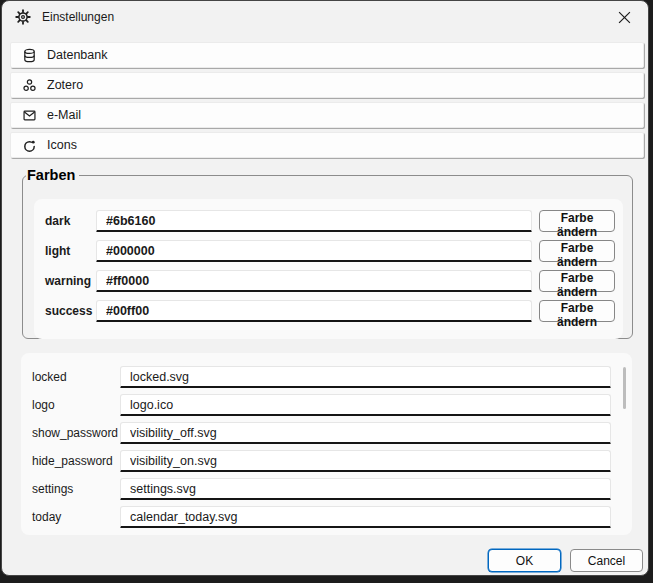 Image resolution: width=653 pixels, height=583 pixels. Describe the element at coordinates (314, 251) in the screenshot. I see `color-value-input-light` at that location.